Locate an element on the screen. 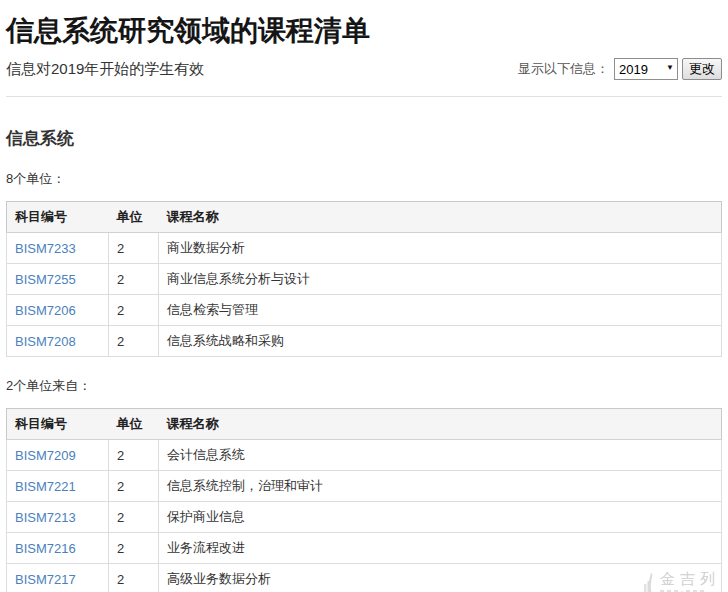 The height and width of the screenshot is (592, 728). course-code-link: BISM7233 is located at coordinates (46, 248).